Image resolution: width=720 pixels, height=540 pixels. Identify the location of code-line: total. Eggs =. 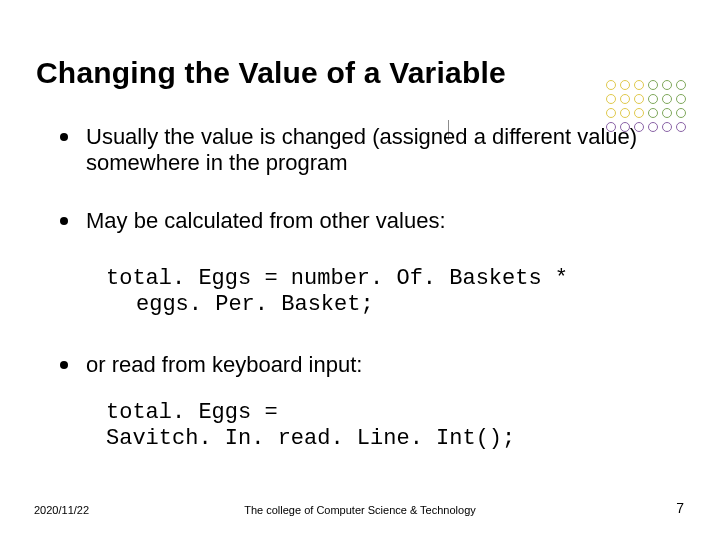
(395, 413).